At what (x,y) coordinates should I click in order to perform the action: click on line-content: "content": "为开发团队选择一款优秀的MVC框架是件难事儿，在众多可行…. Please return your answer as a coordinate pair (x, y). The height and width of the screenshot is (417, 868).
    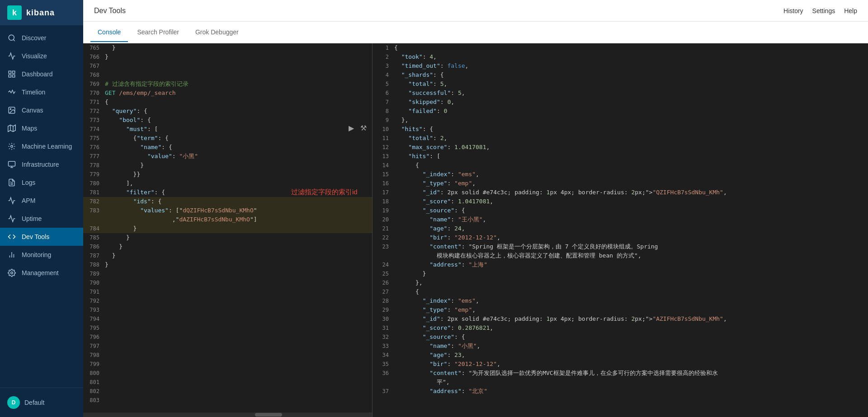
    Looking at the image, I should click on (631, 373).